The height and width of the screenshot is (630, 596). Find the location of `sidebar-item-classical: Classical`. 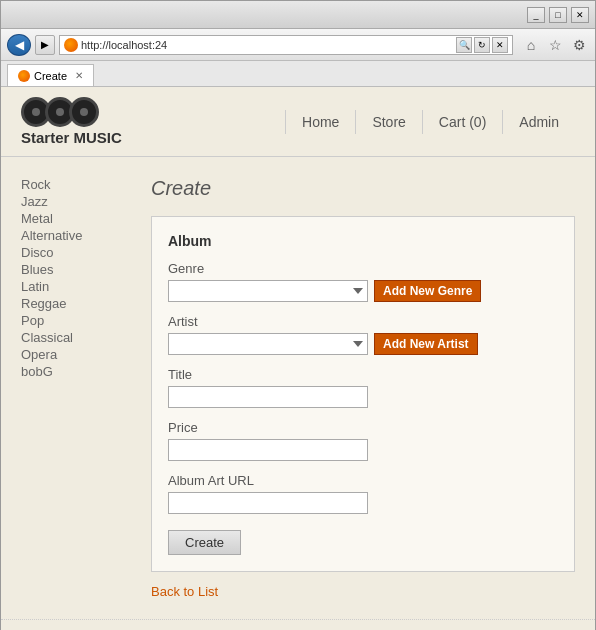

sidebar-item-classical: Classical is located at coordinates (71, 338).